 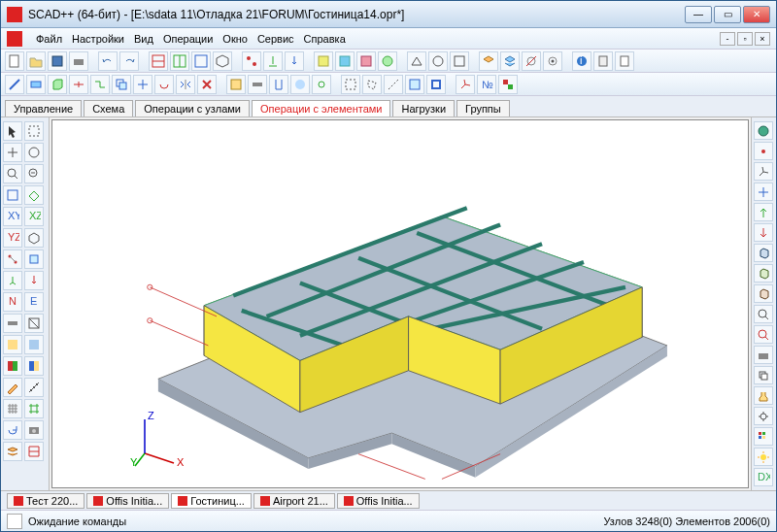 I want to click on sb-layers-icon, so click(x=13, y=451).